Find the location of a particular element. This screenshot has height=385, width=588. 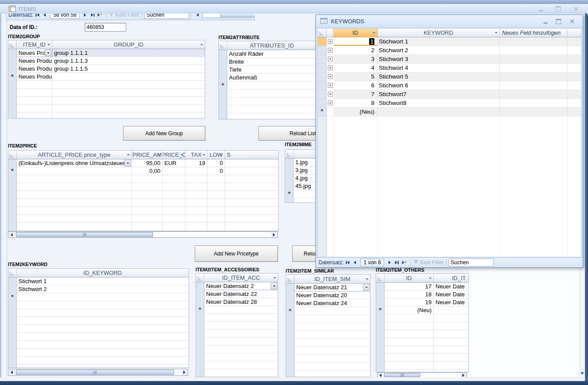

table-row: Neues Produl group 1.1.1.3 is located at coordinates (111, 61).